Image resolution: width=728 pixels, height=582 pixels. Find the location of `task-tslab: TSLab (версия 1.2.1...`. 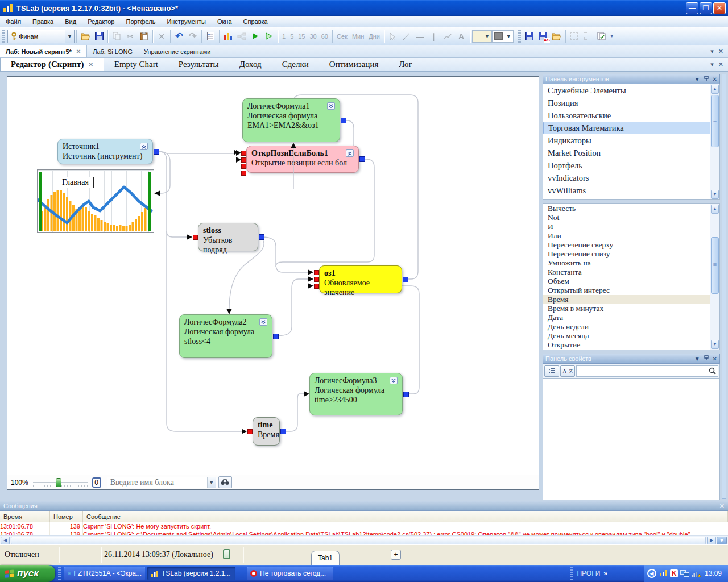

task-tslab: TSLab (версия 1.2.1... is located at coordinates (191, 573).